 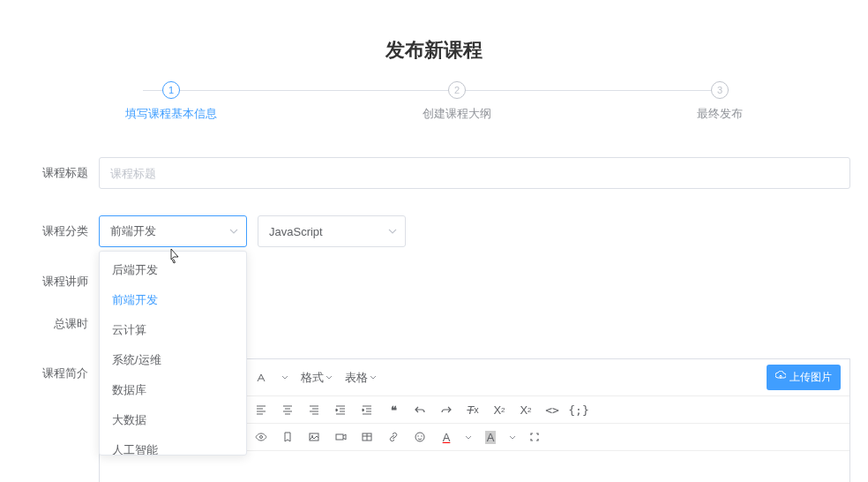 What do you see at coordinates (393, 410) in the screenshot?
I see `quote-icon: ❝` at bounding box center [393, 410].